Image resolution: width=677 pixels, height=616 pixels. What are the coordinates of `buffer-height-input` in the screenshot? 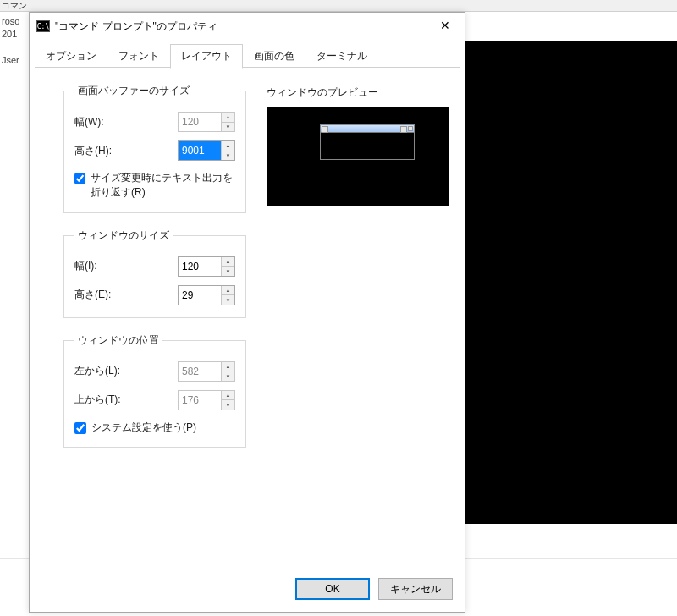 It's located at (200, 151).